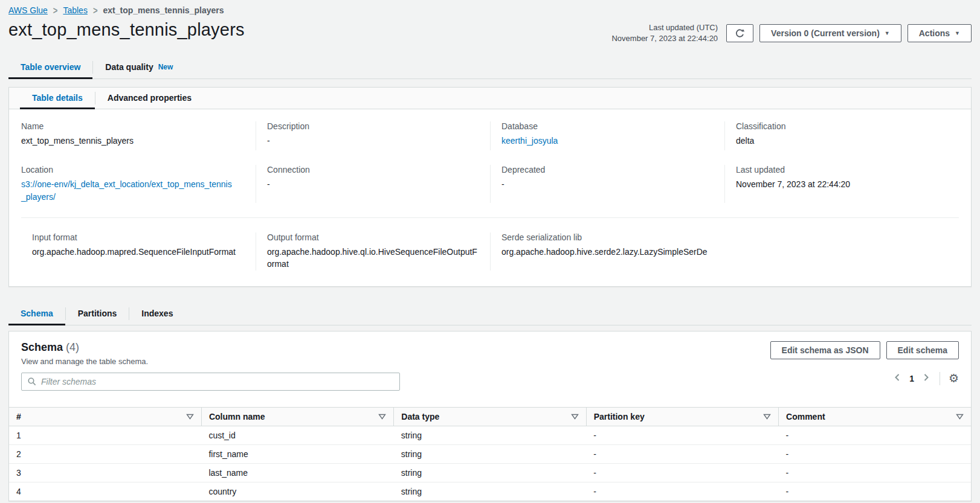 The image size is (980, 503). I want to click on location-link: s3://one-env/kj_delta_ext_location/ext_t…, so click(127, 190).